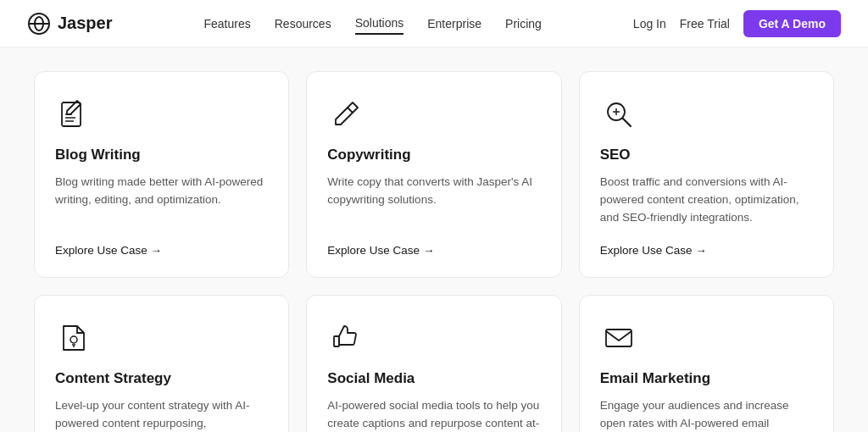 This screenshot has width=868, height=432. I want to click on mail-icon, so click(619, 338).